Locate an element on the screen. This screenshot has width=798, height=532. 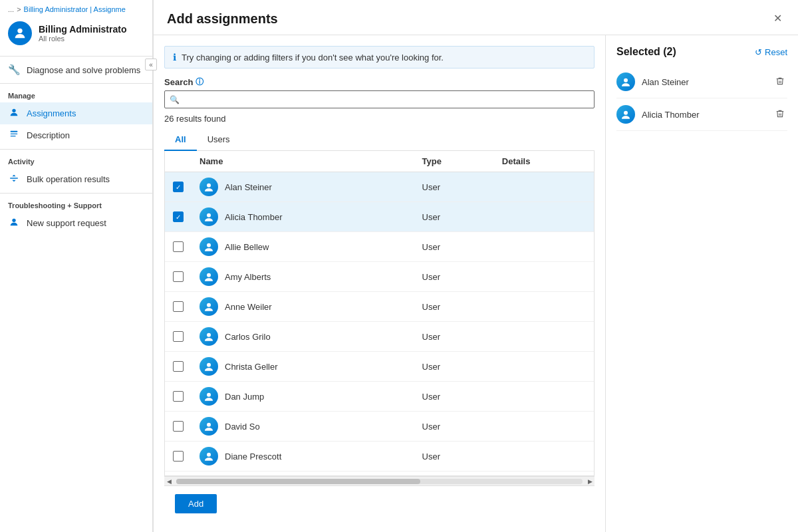
col-details: Details is located at coordinates (544, 162).